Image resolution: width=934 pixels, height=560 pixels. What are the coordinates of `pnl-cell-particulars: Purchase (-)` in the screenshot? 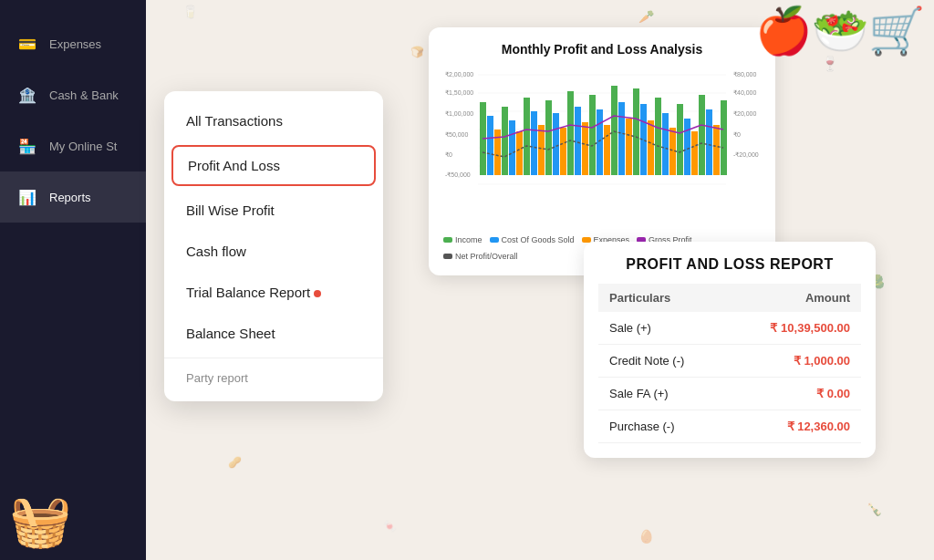 It's located at (662, 427).